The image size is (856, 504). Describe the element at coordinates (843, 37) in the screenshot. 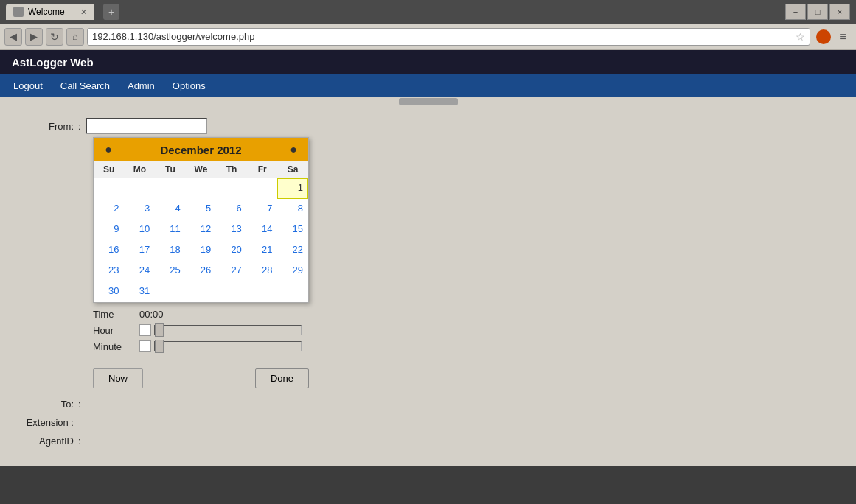

I see `menu-button: ≡` at that location.